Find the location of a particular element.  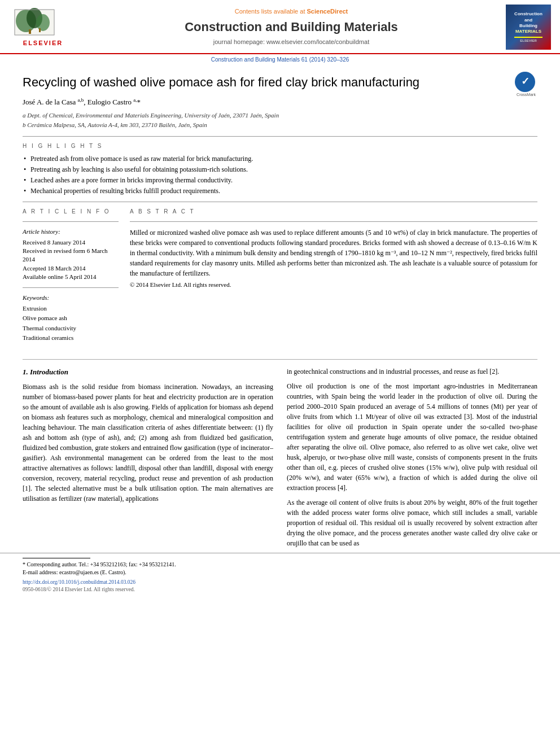

history-label: Article history: is located at coordinates (71, 231).